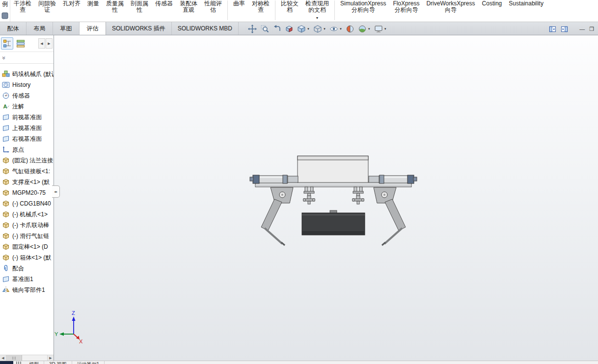 Image resolution: width=598 pixels, height=364 pixels. I want to click on display-style-button: ▼, so click(320, 29).